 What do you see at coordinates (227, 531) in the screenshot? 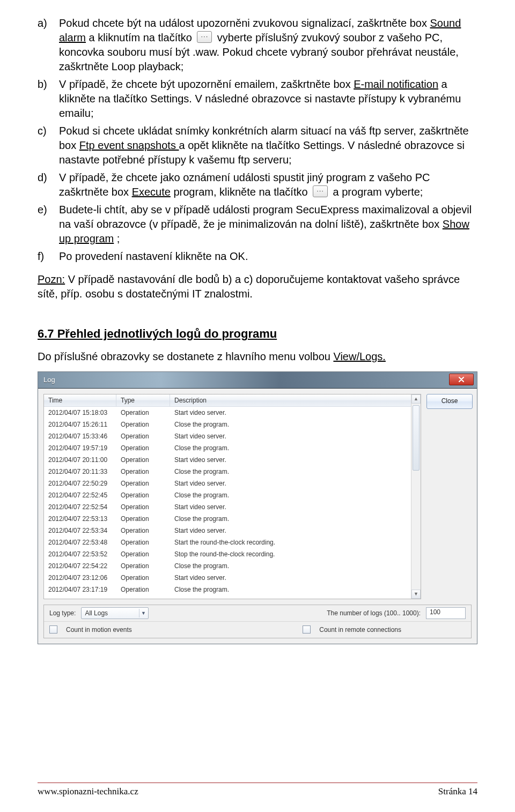
I see `table-row: 2012/04/07 22:53:34OperationStart video …` at bounding box center [227, 531].